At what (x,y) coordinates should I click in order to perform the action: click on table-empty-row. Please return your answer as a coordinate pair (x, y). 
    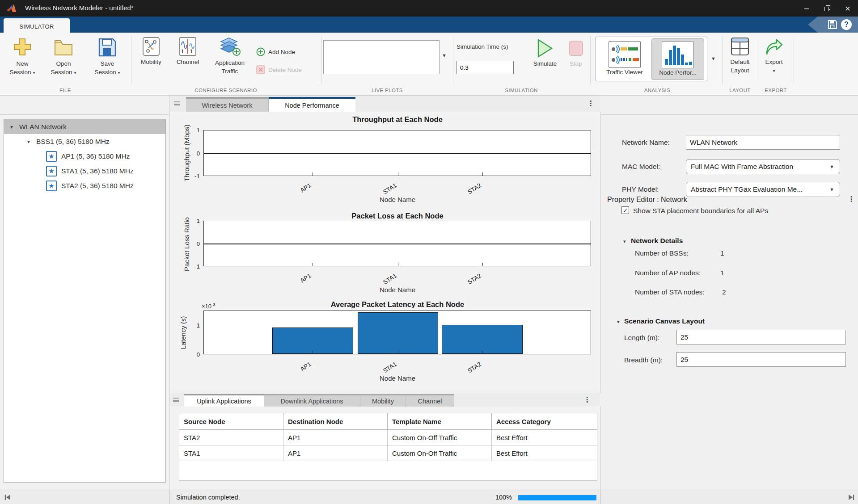
    Looking at the image, I should click on (388, 471).